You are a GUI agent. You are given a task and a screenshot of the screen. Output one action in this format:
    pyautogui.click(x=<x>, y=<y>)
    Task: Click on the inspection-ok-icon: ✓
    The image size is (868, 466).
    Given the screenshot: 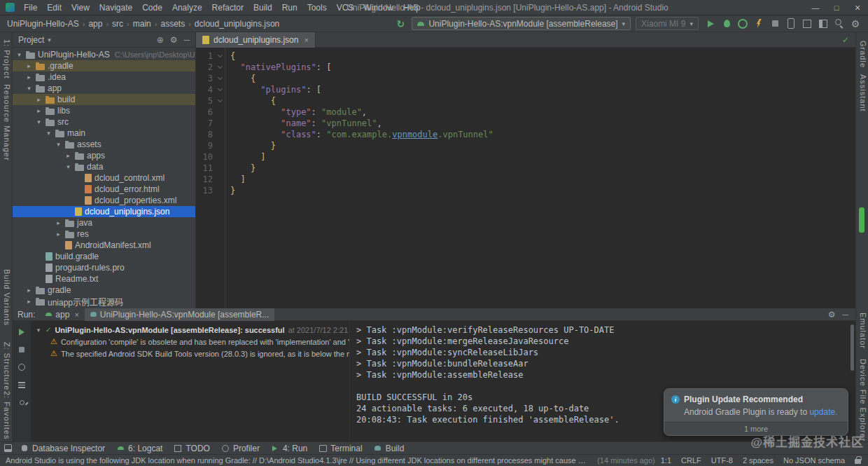 What is the action you would take?
    pyautogui.click(x=848, y=40)
    